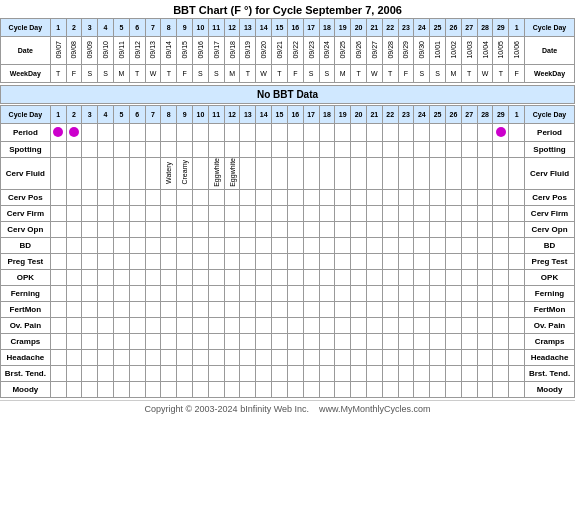 This screenshot has width=575, height=513. What do you see at coordinates (288, 230) in the screenshot?
I see `cerv-opn-row: Cerv Opn Cerv Opn` at bounding box center [288, 230].